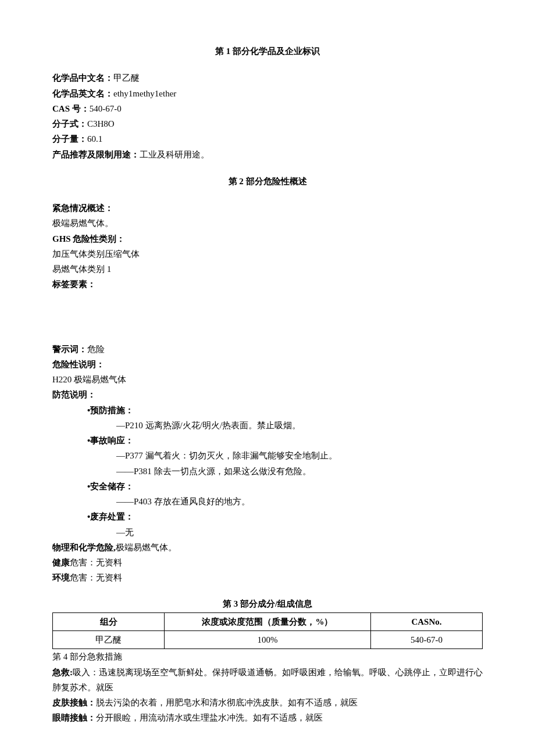 Image resolution: width=535 pixels, height=756 pixels. I want to click on disposal-label: •废弃处置：, so click(268, 517).